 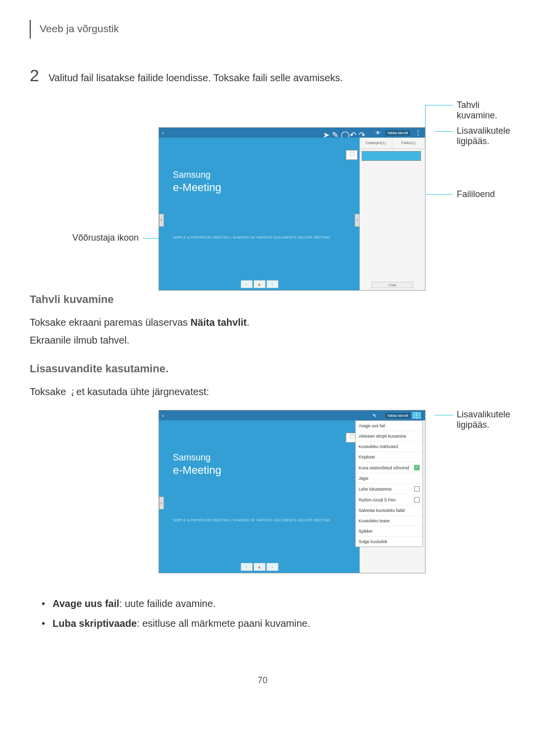 I want to click on menu-item: Sulge koosolek, so click(x=389, y=542).